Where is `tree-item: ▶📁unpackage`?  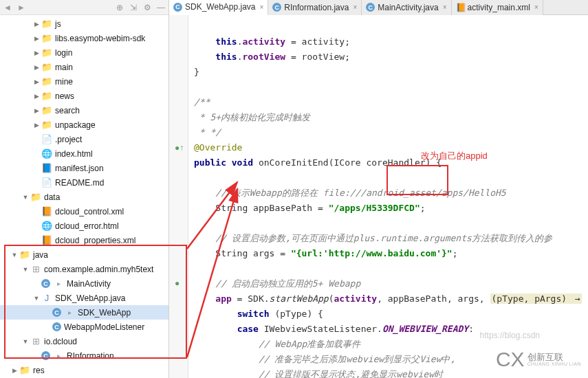
tree-item: ▶📁unpackage is located at coordinates (84, 125).